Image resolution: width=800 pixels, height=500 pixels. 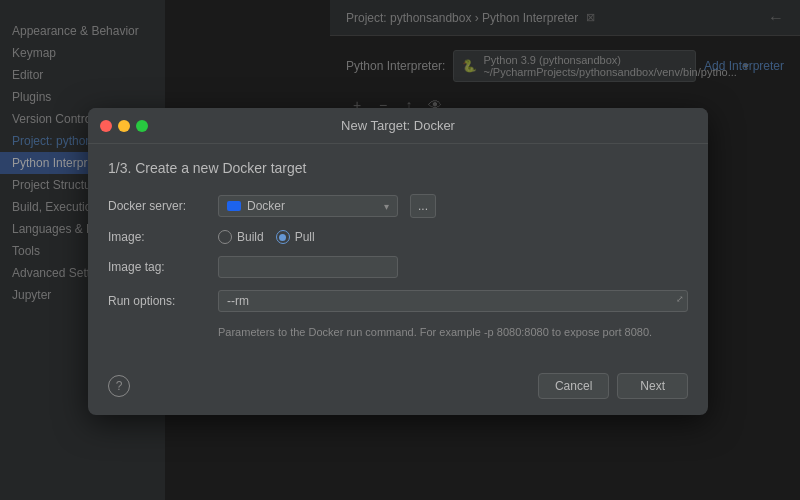 What do you see at coordinates (652, 386) in the screenshot?
I see `next-button: Next` at bounding box center [652, 386].